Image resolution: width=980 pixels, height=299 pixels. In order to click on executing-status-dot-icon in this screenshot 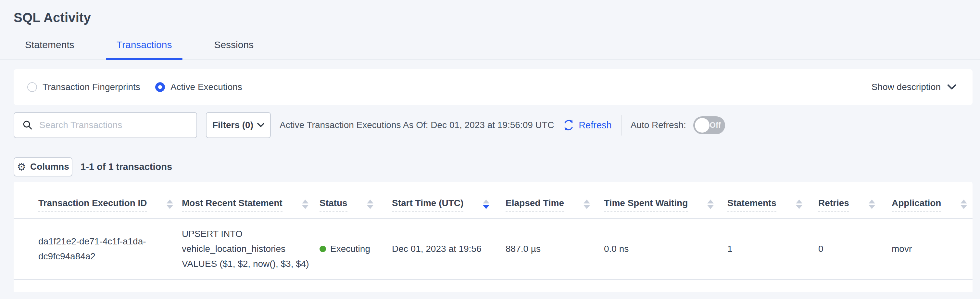, I will do `click(323, 249)`.